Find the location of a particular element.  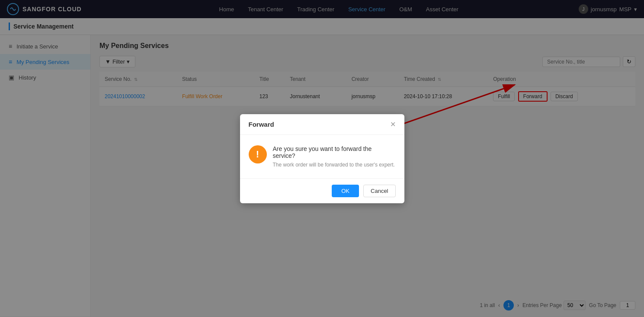

modal-ok-button: OK is located at coordinates (345, 191).